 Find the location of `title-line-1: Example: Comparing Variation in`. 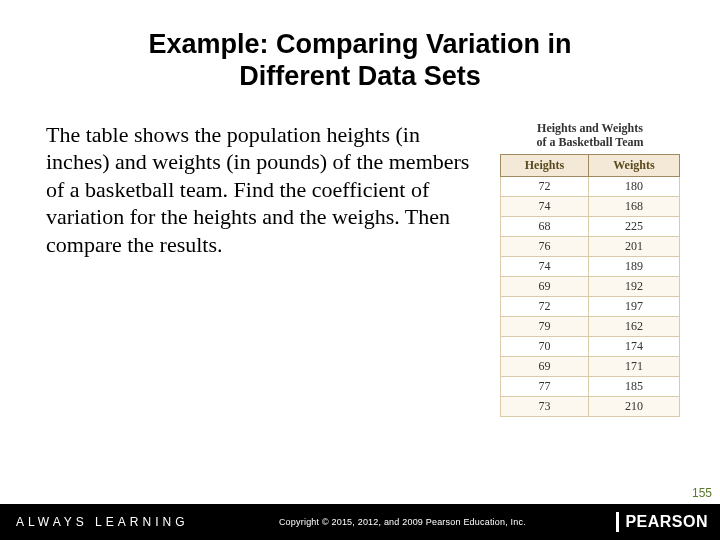

title-line-1: Example: Comparing Variation in is located at coordinates (360, 44).